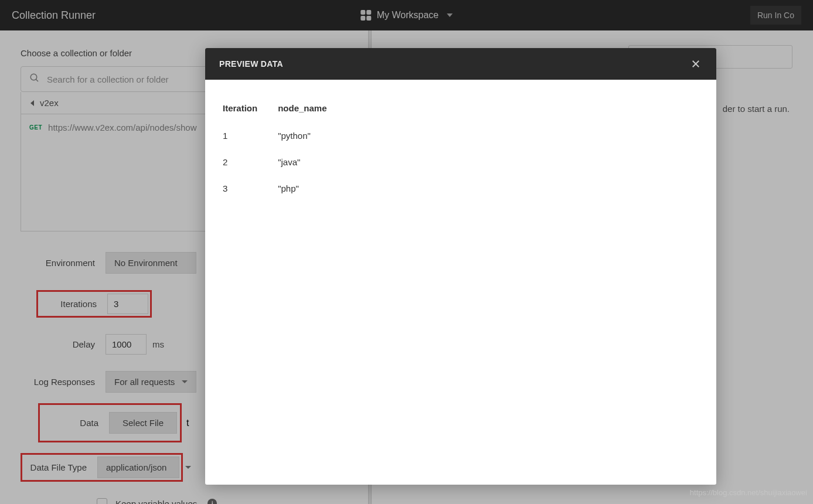 This screenshot has width=813, height=504. Describe the element at coordinates (250, 110) in the screenshot. I see `col-iteration: Iteration` at that location.